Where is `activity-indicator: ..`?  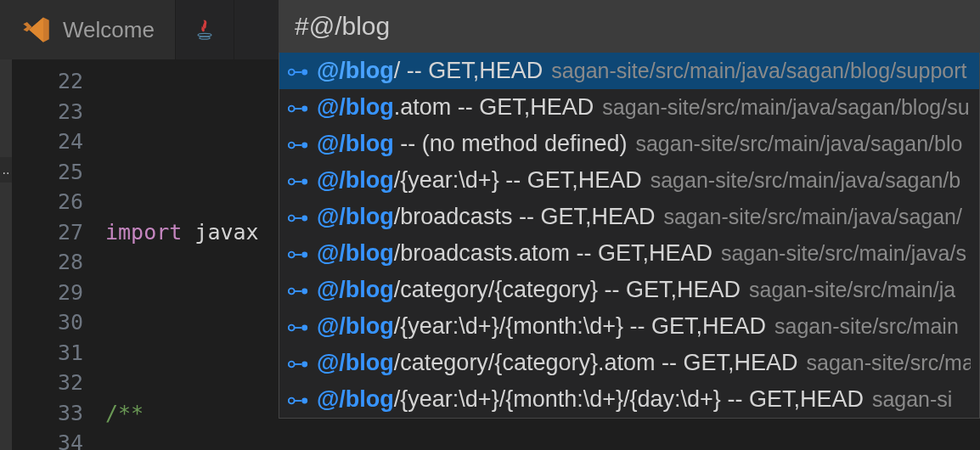 activity-indicator: .. is located at coordinates (6, 170).